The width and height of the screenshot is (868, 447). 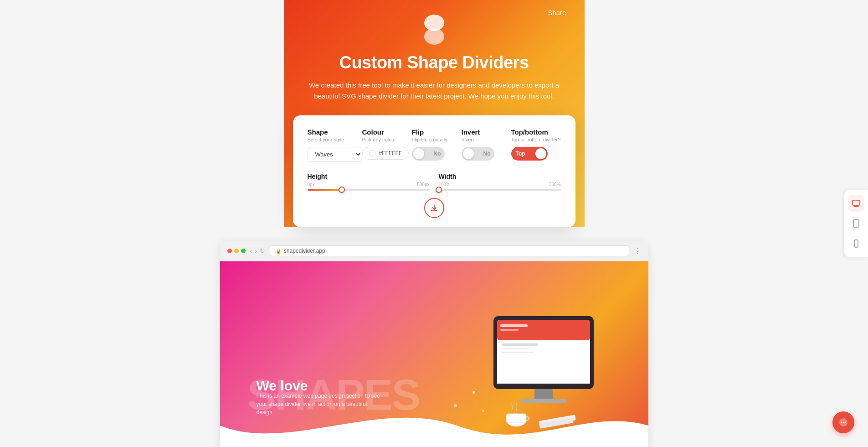 What do you see at coordinates (434, 172) in the screenshot?
I see `control-card: Shape Select your style Waves Tilt Arrow…` at bounding box center [434, 172].